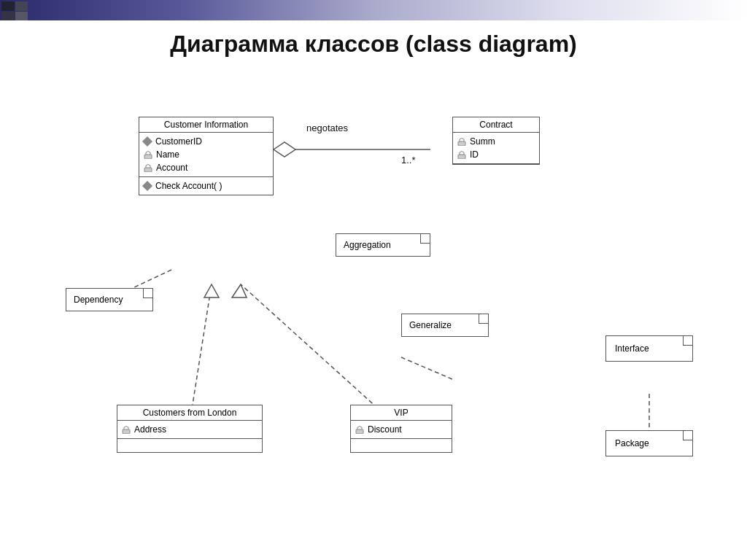 This screenshot has height=560, width=747. Describe the element at coordinates (649, 349) in the screenshot. I see `interface-note: Interface` at that location.